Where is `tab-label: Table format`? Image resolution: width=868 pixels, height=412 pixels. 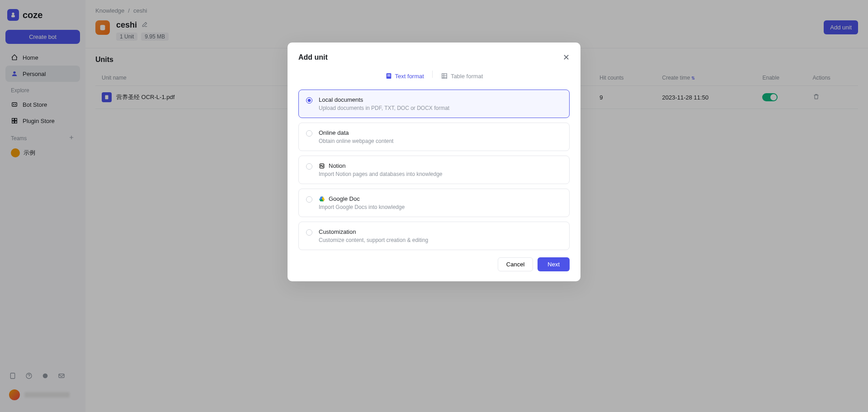 tab-label: Table format is located at coordinates (467, 76).